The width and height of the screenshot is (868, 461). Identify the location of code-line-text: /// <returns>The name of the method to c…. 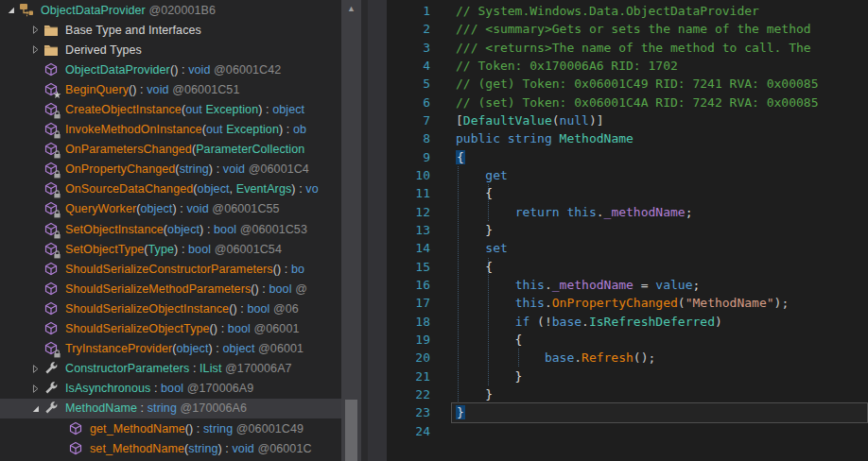
(662, 47).